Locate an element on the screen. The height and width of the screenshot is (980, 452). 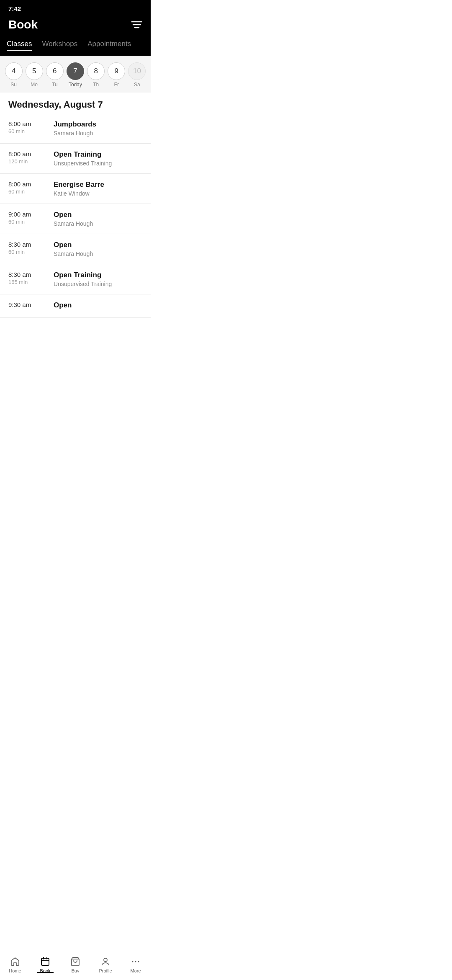
class-item-open-training-2: 8:30 am 165 min Open Training Unsupervis… is located at coordinates (75, 279).